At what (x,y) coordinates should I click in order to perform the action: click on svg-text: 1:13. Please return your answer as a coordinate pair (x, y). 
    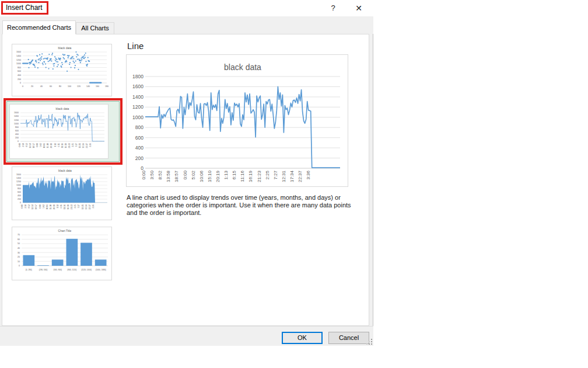
    Looking at the image, I should click on (226, 175).